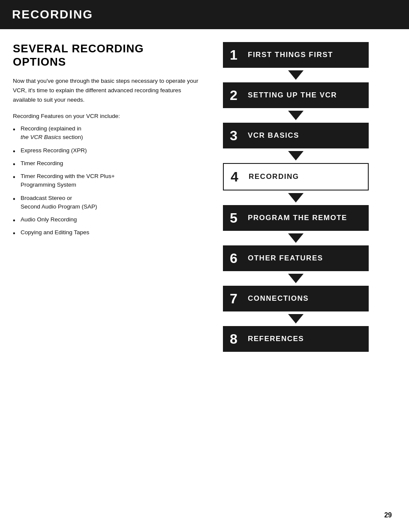 Image resolution: width=409 pixels, height=532 pixels. What do you see at coordinates (292, 95) in the screenshot?
I see `step-2-label: SETTING UP THE VCR` at bounding box center [292, 95].